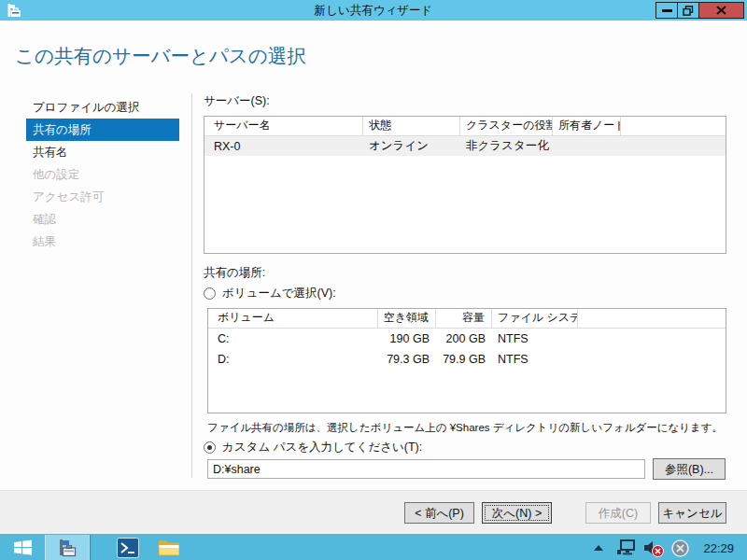 This screenshot has height=560, width=747. What do you see at coordinates (517, 513) in the screenshot?
I see `next-button: 次へ(N) >` at bounding box center [517, 513].